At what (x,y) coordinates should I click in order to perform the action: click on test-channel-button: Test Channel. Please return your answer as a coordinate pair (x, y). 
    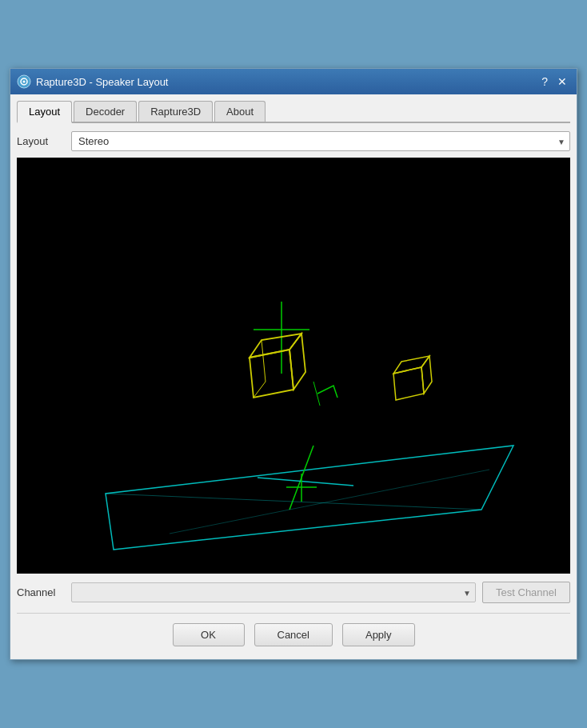
    Looking at the image, I should click on (526, 592).